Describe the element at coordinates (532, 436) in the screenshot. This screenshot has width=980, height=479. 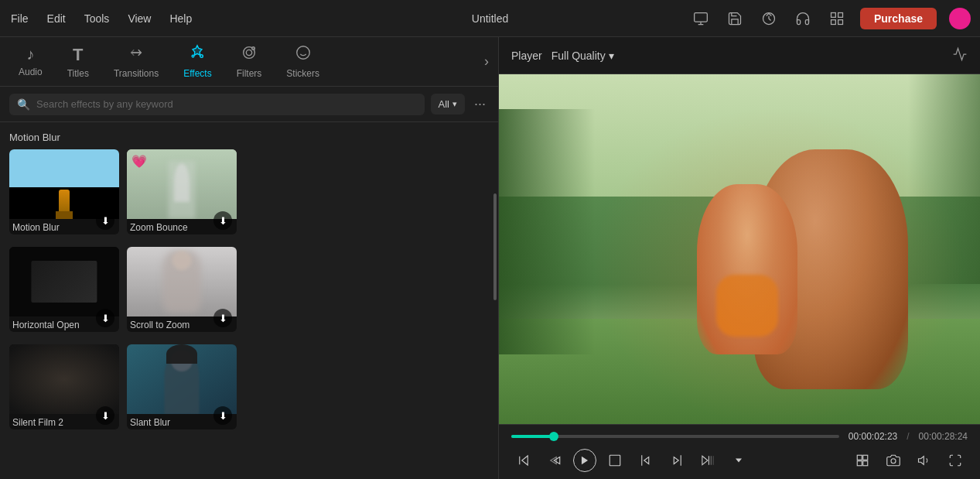
I see `progress-fill` at that location.